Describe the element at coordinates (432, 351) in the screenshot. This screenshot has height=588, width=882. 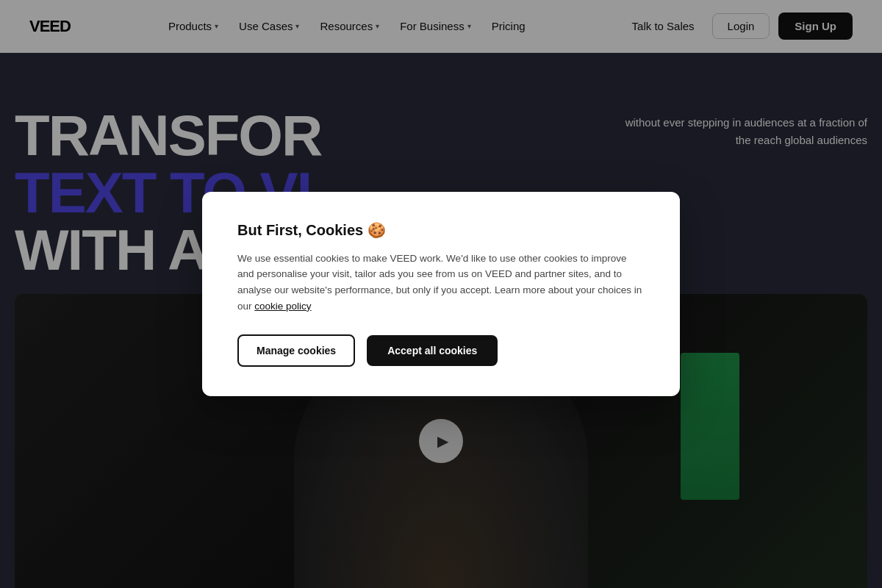
I see `accept-cookies-button: Accept all cookies` at that location.